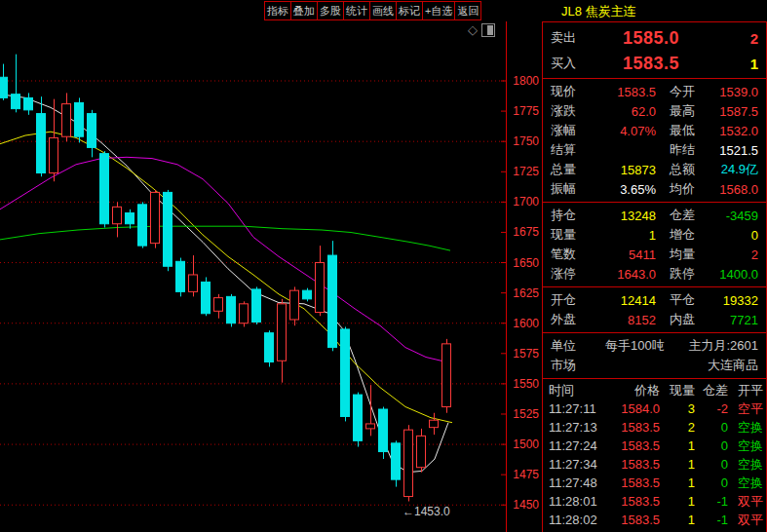  What do you see at coordinates (655, 464) in the screenshot?
I see `tick-row: 11:27:341583.510空换` at bounding box center [655, 464].